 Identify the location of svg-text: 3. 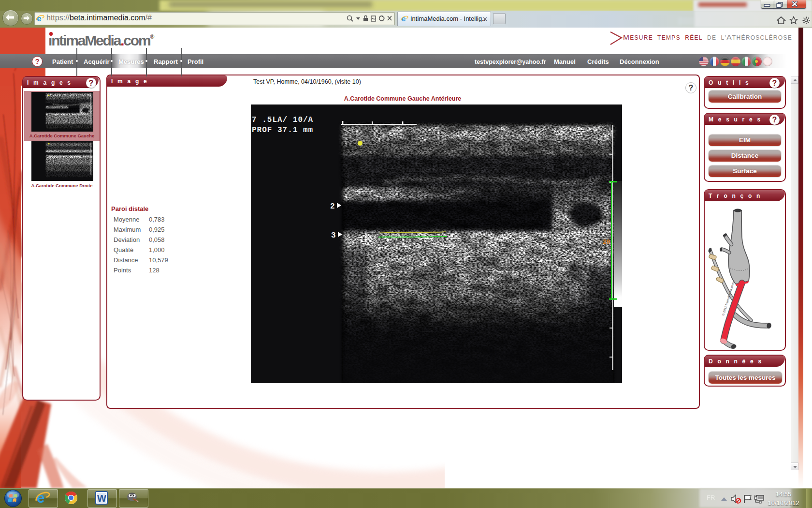
(334, 236).